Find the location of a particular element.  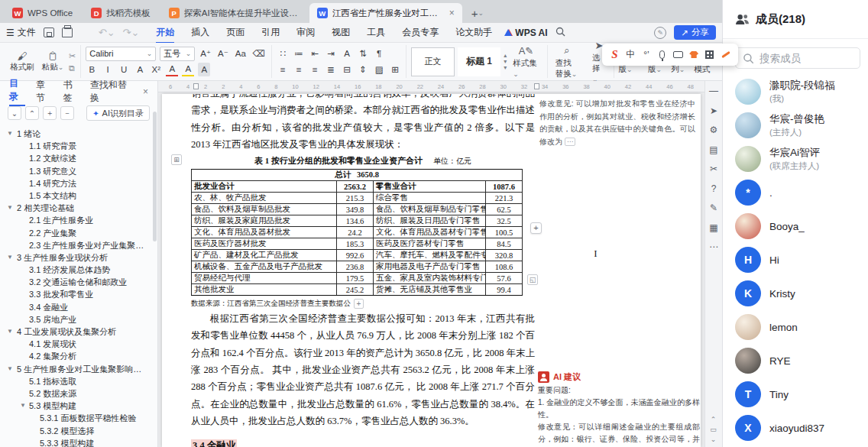

page-select-button: ▭ is located at coordinates (714, 429).